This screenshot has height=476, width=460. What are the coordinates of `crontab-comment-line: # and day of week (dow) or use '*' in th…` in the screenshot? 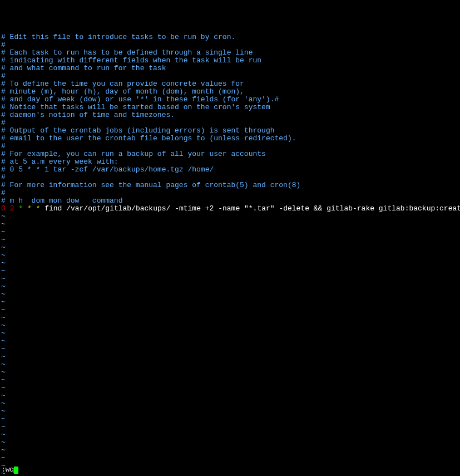 It's located at (230, 100).